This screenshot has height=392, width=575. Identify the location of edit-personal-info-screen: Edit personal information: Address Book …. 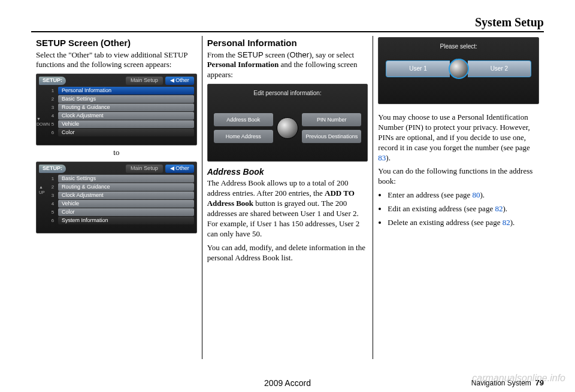
(288, 123).